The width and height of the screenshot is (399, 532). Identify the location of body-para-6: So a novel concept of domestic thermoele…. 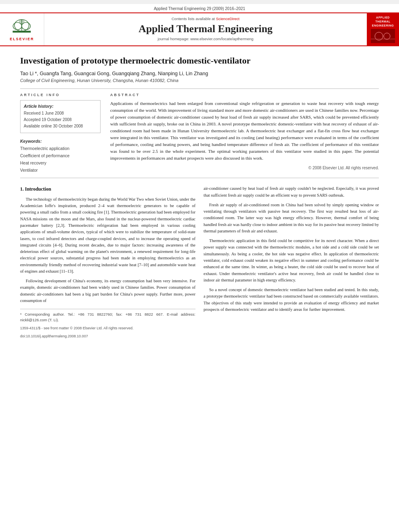
(291, 300).